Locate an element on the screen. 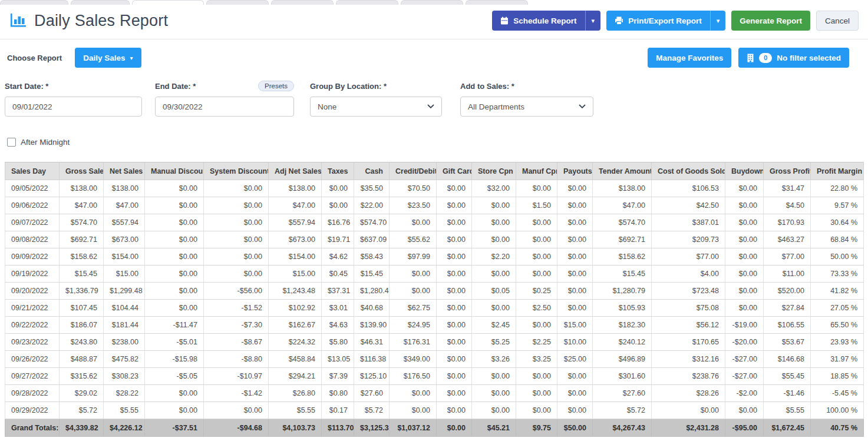 The image size is (868, 448). table-cell: $1,280.79 is located at coordinates (622, 291).